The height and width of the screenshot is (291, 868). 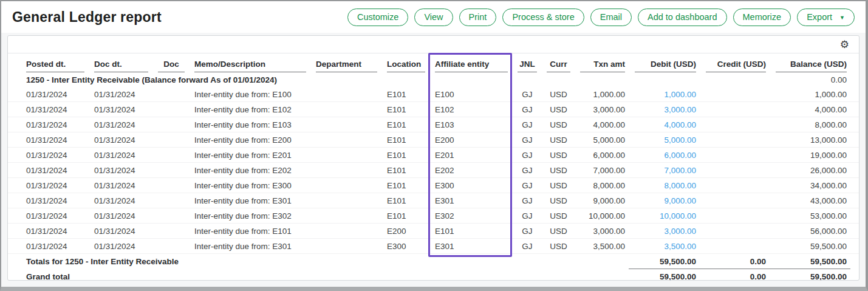 What do you see at coordinates (826, 17) in the screenshot?
I see `export-button: Export ▼` at bounding box center [826, 17].